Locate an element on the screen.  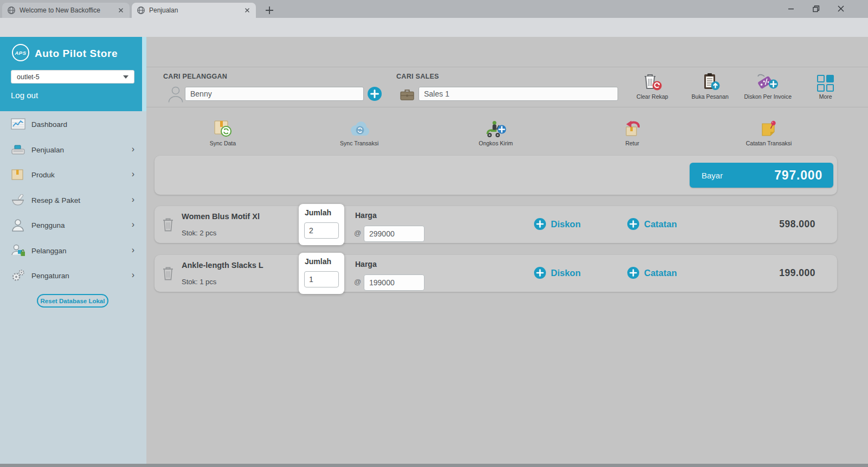
mortar-pestle-icon is located at coordinates (18, 200).